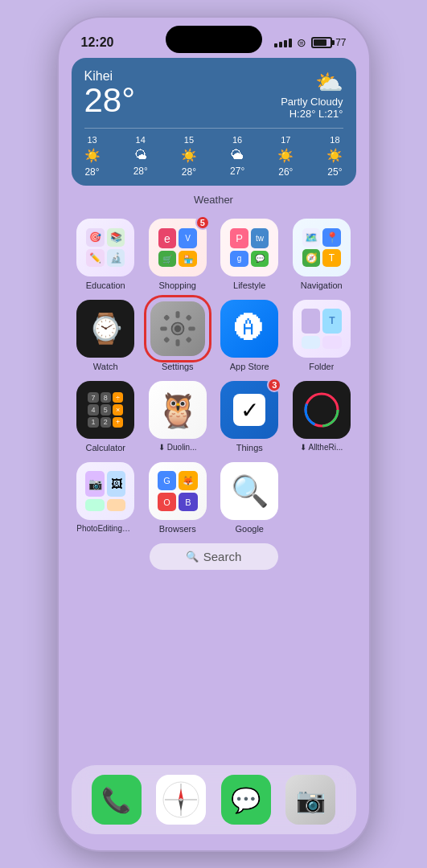  Describe the element at coordinates (249, 529) in the screenshot. I see `google-label: Google` at that location.